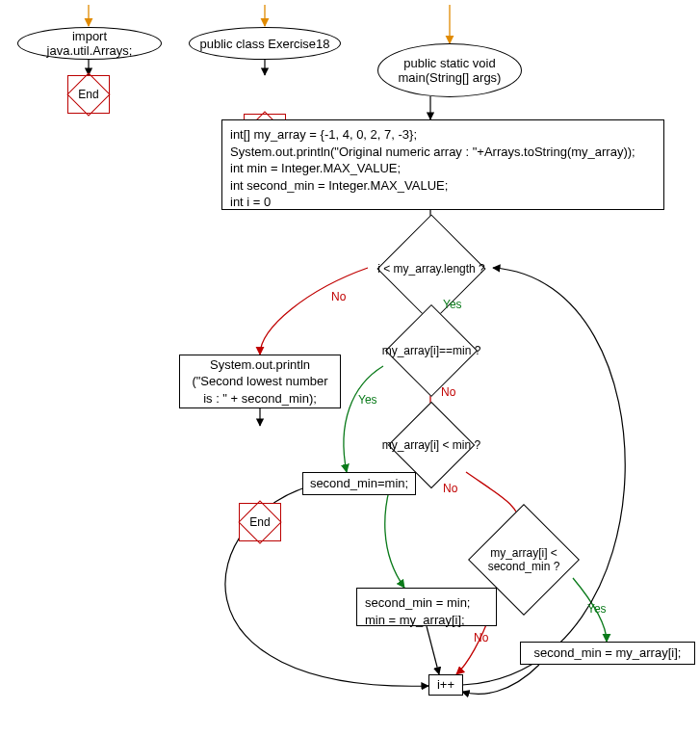 Image resolution: width=700 pixels, height=736 pixels. I want to click on stmt-swap-line: min = my_array[i];, so click(415, 620).